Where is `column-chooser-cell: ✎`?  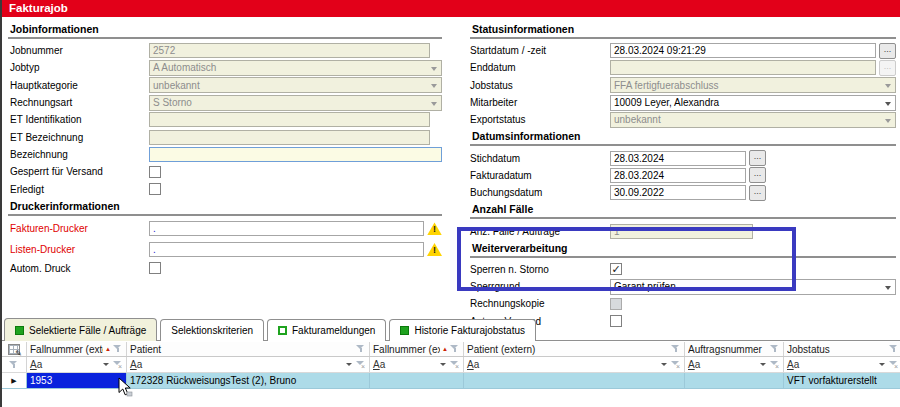
column-chooser-cell: ✎ is located at coordinates (14, 349).